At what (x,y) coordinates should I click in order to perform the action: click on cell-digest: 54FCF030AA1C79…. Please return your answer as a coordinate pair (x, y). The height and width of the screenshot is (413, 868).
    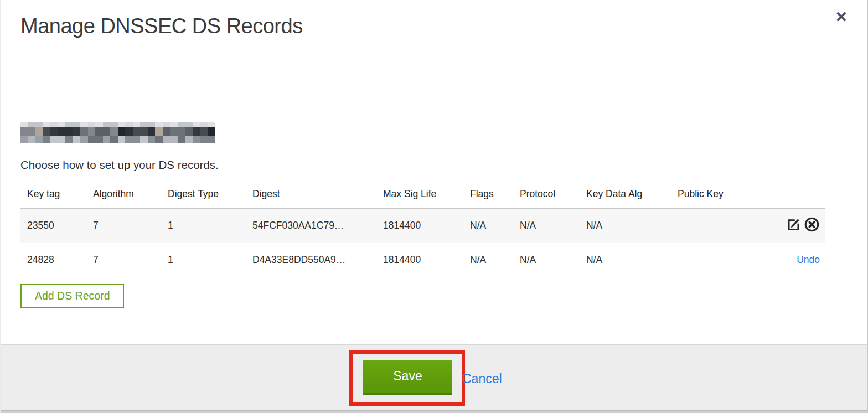
    Looking at the image, I should click on (311, 226).